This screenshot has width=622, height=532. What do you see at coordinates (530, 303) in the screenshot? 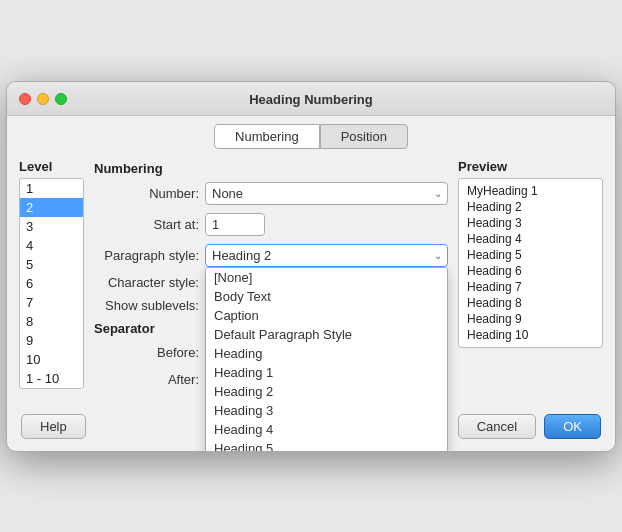
I see `preview-item-8: Heading 8` at bounding box center [530, 303].